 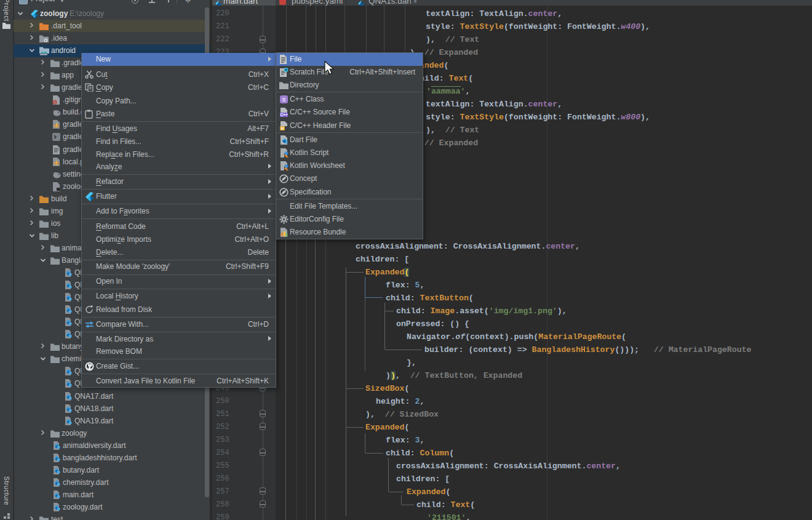 What do you see at coordinates (283, 128) in the screenshot?
I see `svg-text: H` at bounding box center [283, 128].